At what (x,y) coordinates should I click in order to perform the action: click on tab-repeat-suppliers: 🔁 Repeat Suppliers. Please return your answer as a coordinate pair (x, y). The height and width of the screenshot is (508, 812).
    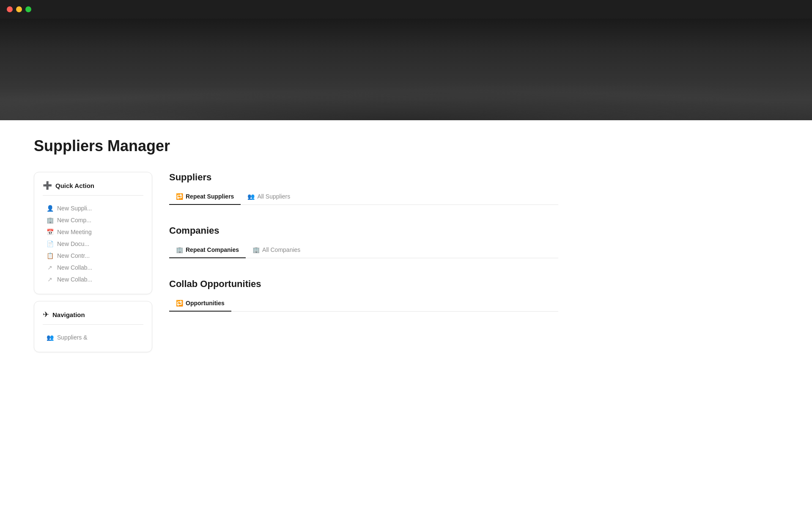
    Looking at the image, I should click on (205, 197).